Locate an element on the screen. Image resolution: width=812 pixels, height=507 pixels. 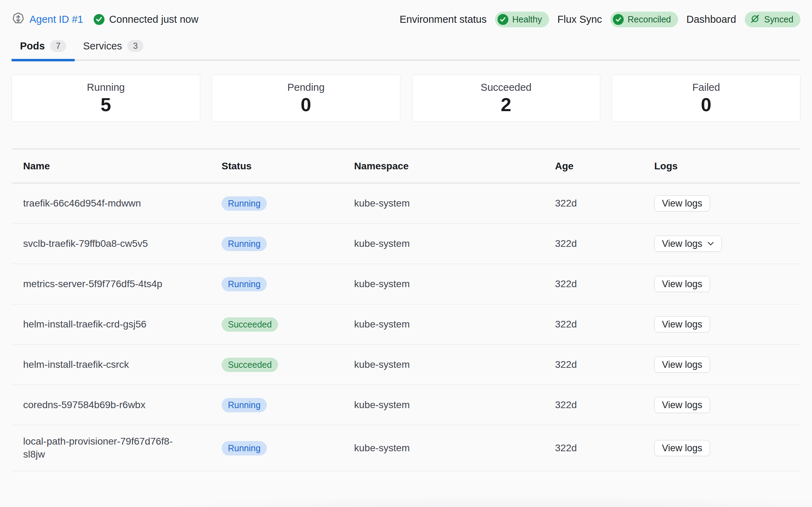
pod-stats-row: Running 5 Pending 0 Succeeded 2 Failed 0 is located at coordinates (406, 98).